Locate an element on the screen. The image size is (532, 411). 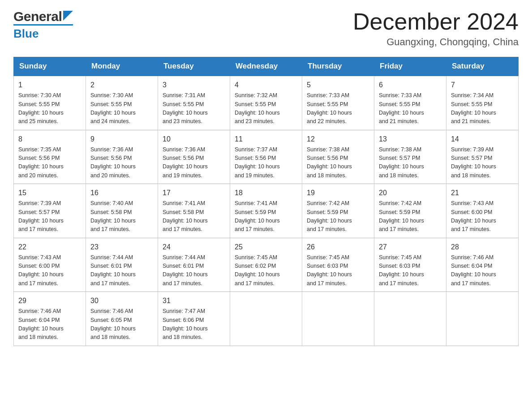
day-number: 30 is located at coordinates (122, 301).